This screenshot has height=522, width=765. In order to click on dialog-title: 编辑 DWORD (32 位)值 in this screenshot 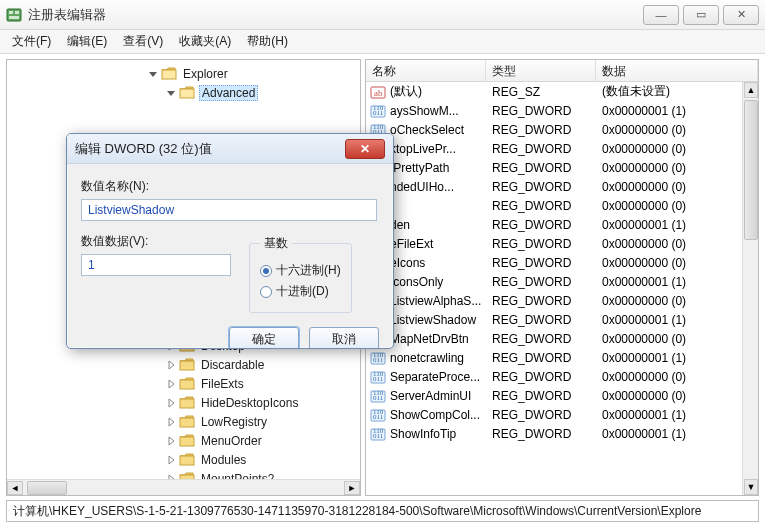, I will do `click(210, 149)`.